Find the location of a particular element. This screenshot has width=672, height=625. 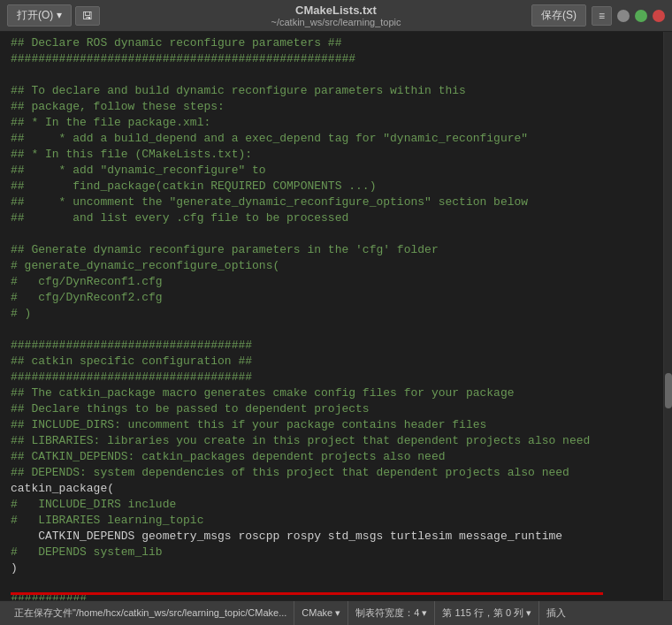

open-button: 打开(O) ▾ is located at coordinates (39, 16).